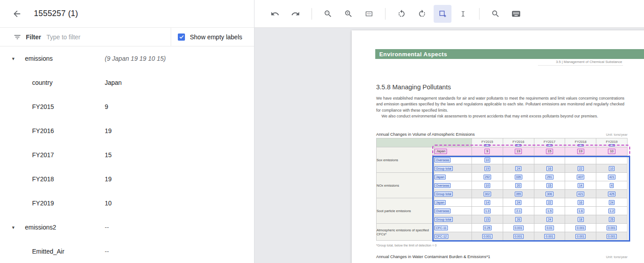 This screenshot has height=263, width=644. Describe the element at coordinates (531, 151) in the screenshot. I see `sox-japan-annotation-box` at that location.